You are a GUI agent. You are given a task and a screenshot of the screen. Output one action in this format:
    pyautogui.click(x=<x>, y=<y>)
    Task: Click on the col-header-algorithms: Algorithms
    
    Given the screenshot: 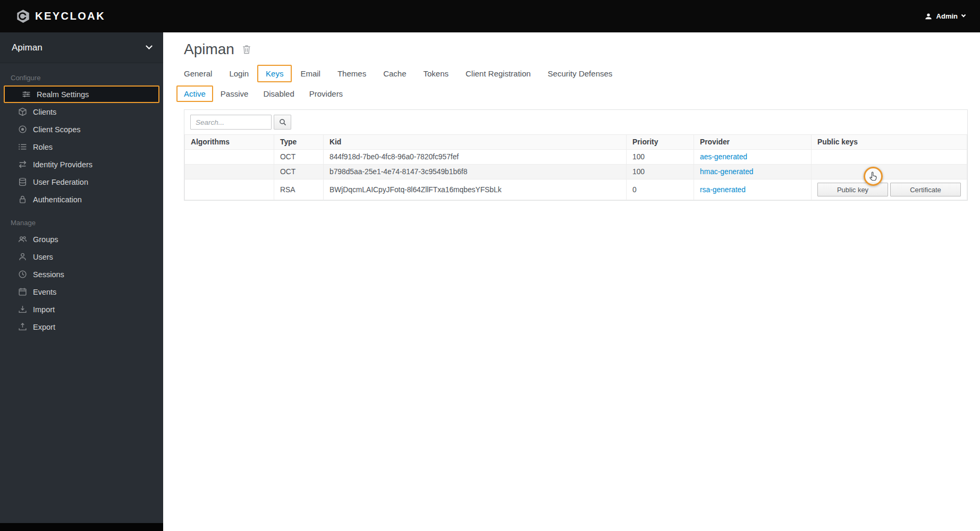 What is the action you would take?
    pyautogui.click(x=230, y=142)
    